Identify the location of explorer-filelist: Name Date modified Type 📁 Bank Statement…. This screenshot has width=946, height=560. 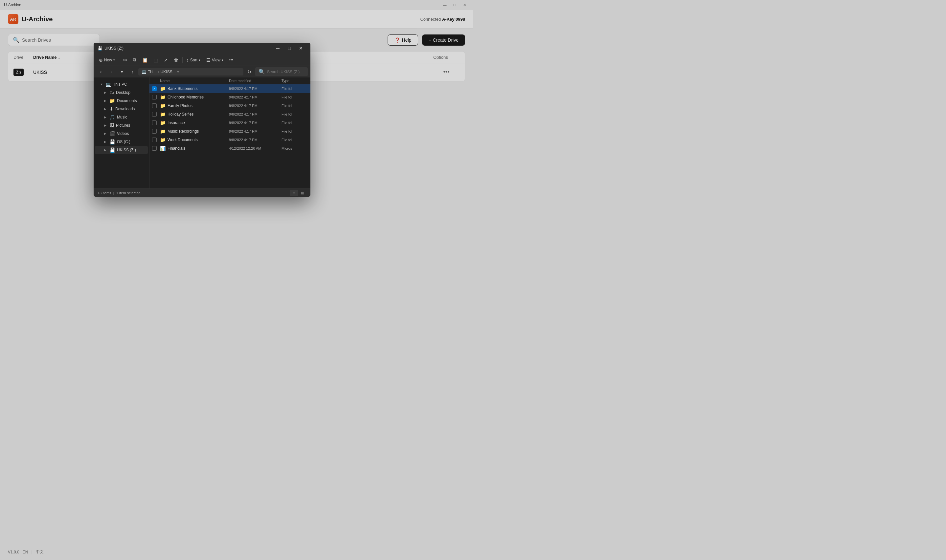
(230, 133).